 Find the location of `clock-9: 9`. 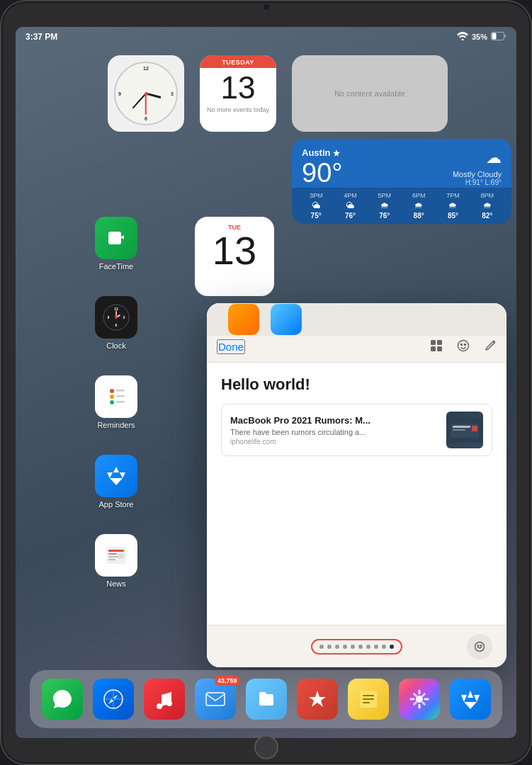

clock-9: 9 is located at coordinates (120, 94).